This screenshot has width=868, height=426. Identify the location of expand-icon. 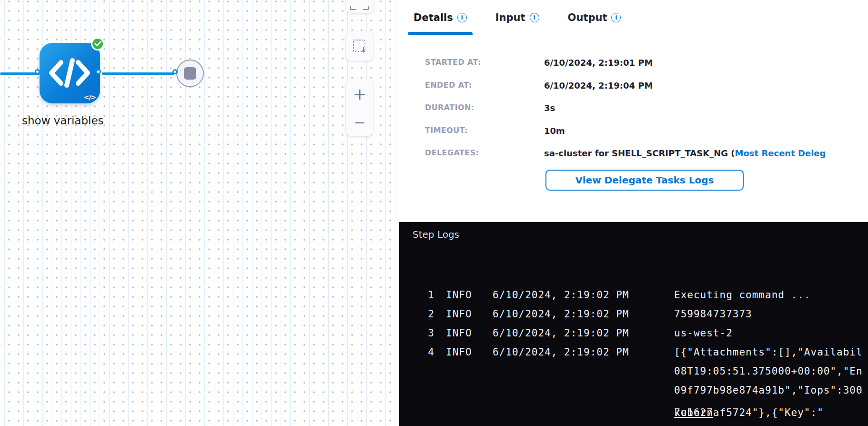
(360, 8).